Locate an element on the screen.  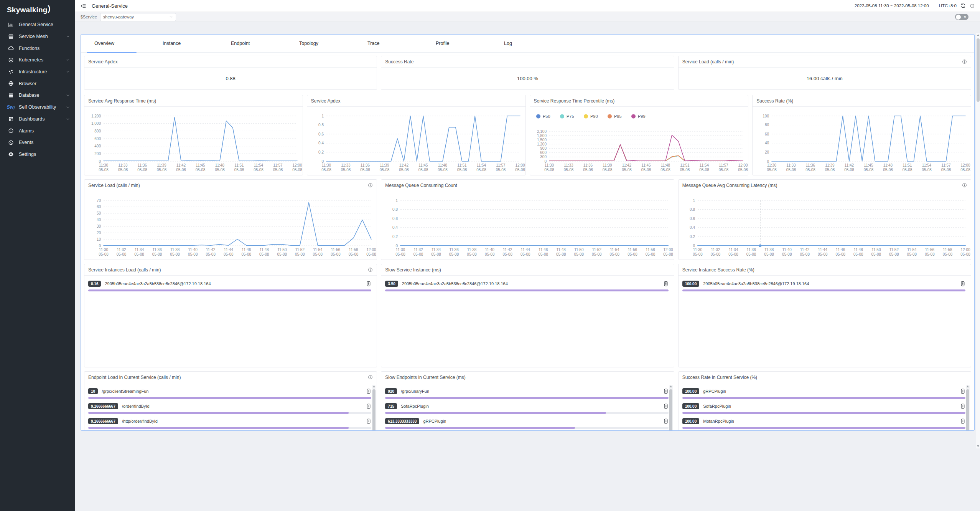
list-body: 100.002905b05eae4e4ae3a2a5b538ce8c2846@1… is located at coordinates (825, 283).